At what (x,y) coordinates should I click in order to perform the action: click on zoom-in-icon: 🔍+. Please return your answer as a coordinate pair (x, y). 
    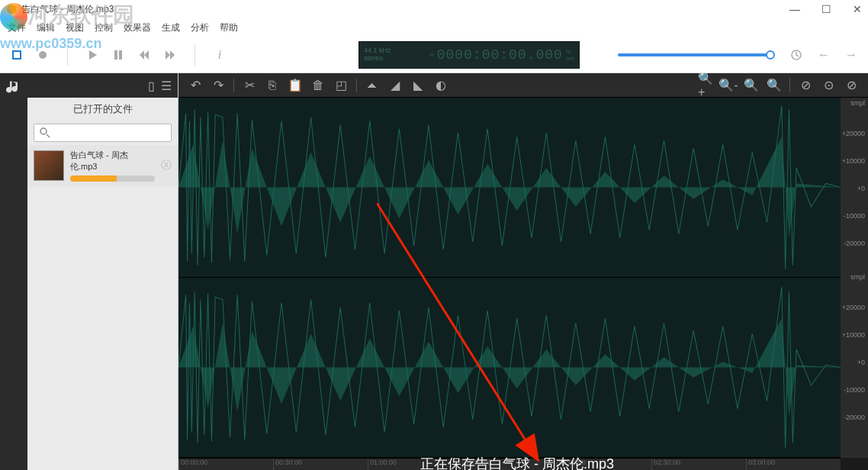
    Looking at the image, I should click on (706, 85).